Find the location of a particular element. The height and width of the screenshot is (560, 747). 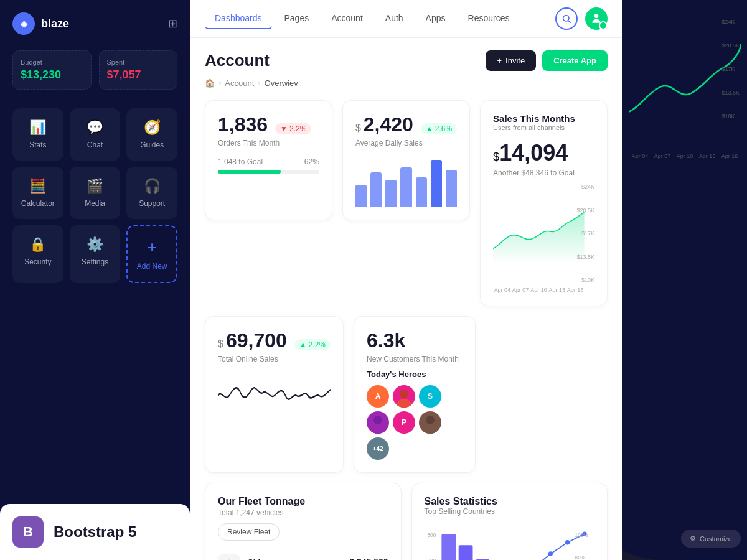

right-x-1: Apr 04 is located at coordinates (640, 156).